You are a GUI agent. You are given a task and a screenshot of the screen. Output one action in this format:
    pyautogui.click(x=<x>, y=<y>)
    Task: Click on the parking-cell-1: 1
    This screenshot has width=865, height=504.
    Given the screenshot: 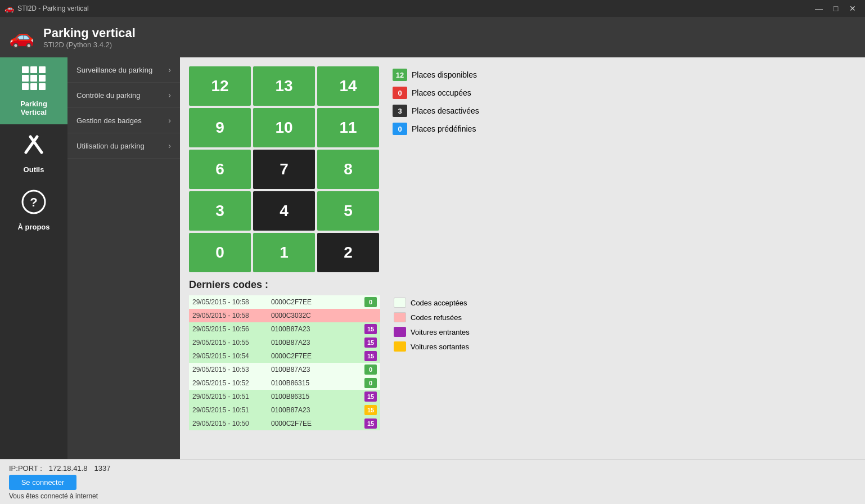 What is the action you would take?
    pyautogui.click(x=284, y=253)
    